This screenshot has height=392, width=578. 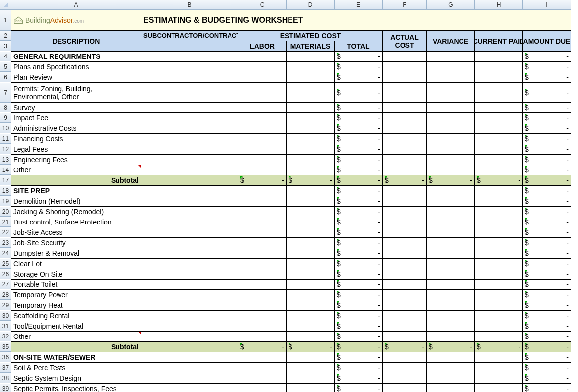 What do you see at coordinates (76, 222) in the screenshot?
I see `desc-cell: Dust control, Surface Protection` at bounding box center [76, 222].